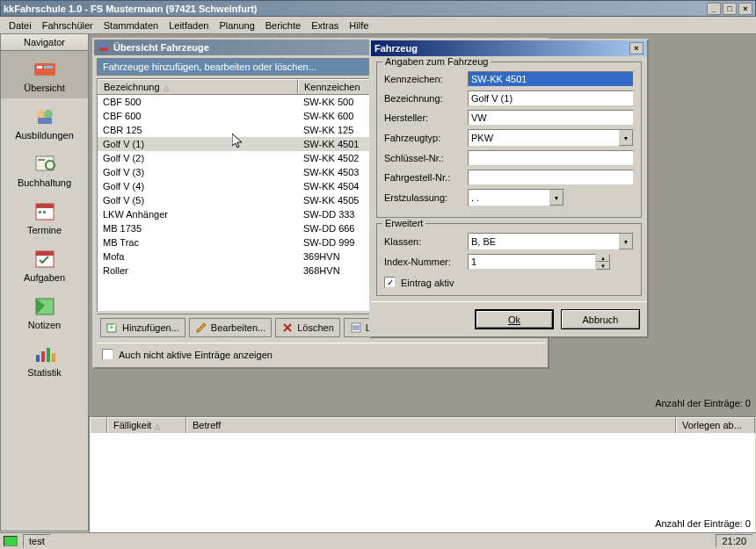  What do you see at coordinates (131, 25) in the screenshot?
I see `menu-stammdaten: Stammdaten` at bounding box center [131, 25].